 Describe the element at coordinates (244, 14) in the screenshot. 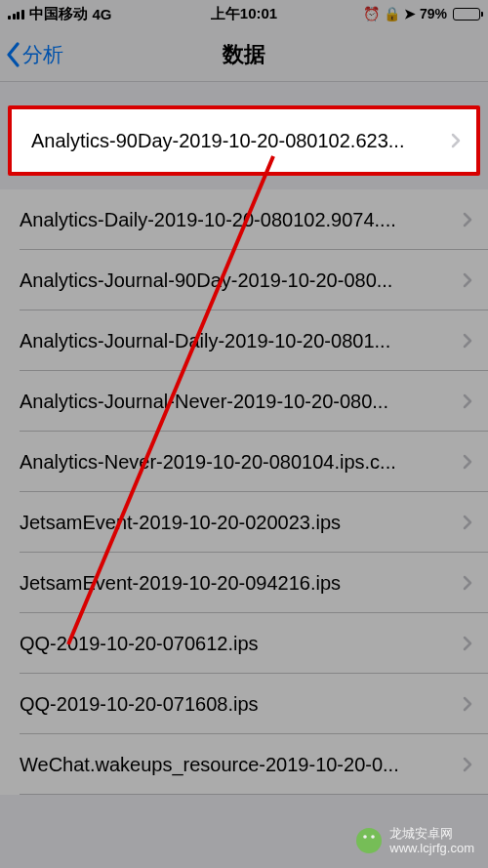

I see `status-time: 上午10:01` at that location.